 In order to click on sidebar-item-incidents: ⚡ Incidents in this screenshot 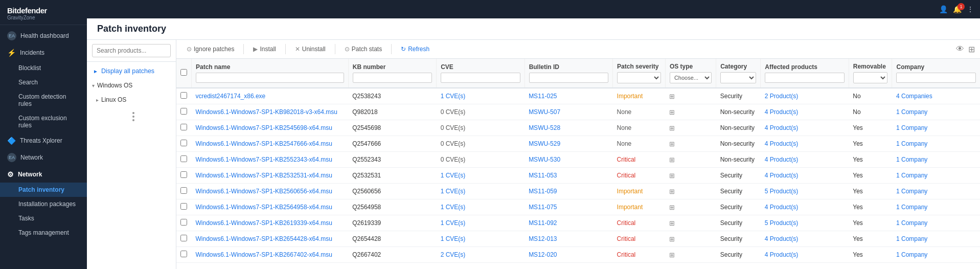, I will do `click(43, 53)`.